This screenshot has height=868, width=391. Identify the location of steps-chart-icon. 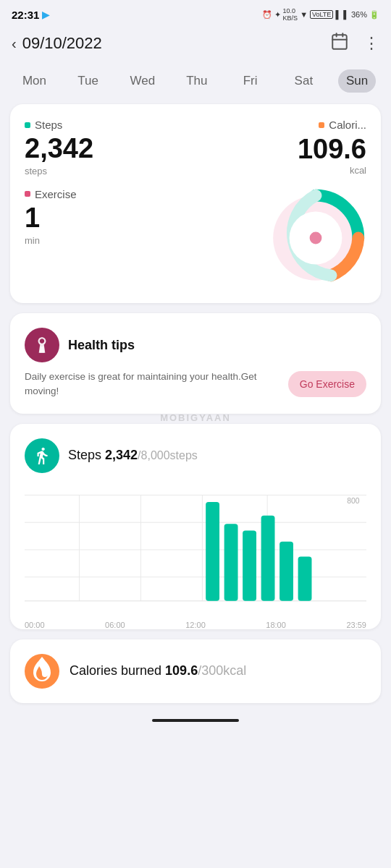
(42, 456).